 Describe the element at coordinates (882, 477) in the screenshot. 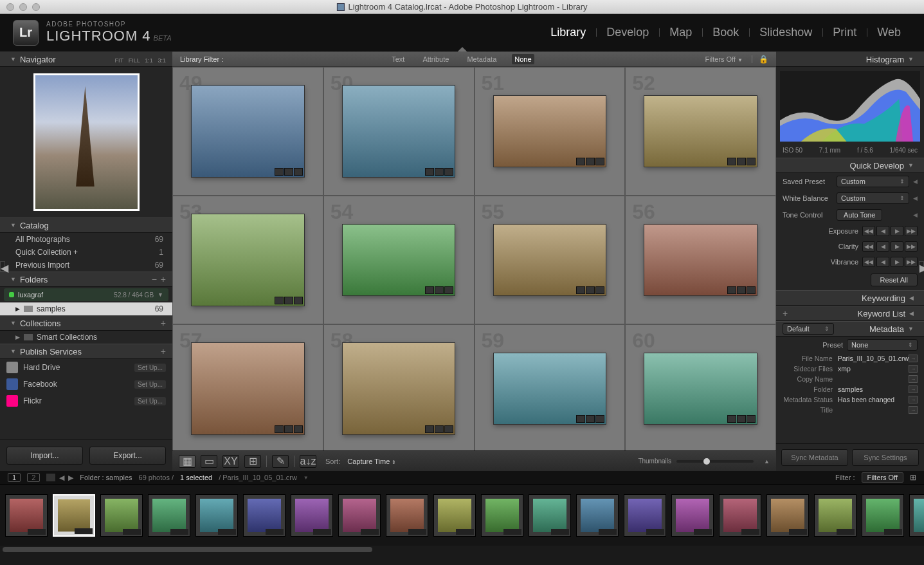

I see `filter-preset-dropdown: Filters Off` at that location.